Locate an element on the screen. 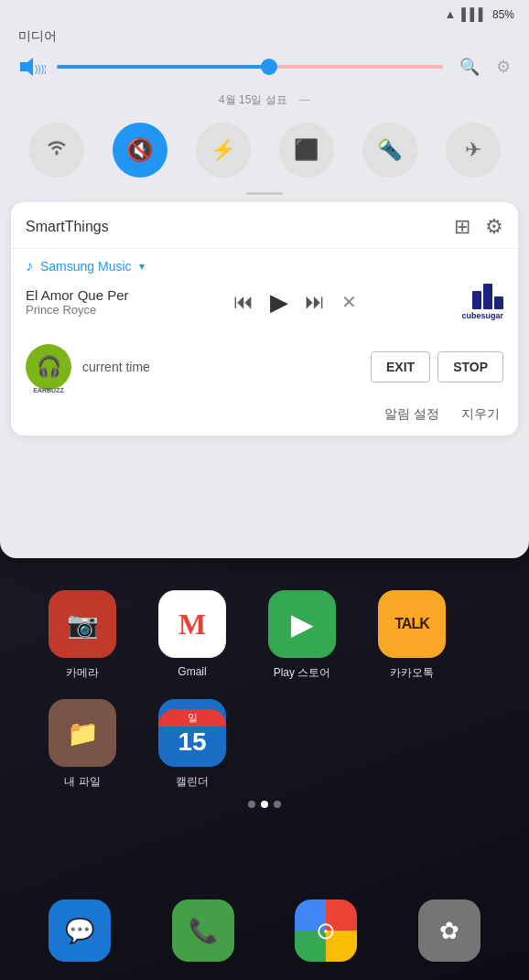 Image resolution: width=529 pixels, height=980 pixels. media-label: 미디어 is located at coordinates (264, 37).